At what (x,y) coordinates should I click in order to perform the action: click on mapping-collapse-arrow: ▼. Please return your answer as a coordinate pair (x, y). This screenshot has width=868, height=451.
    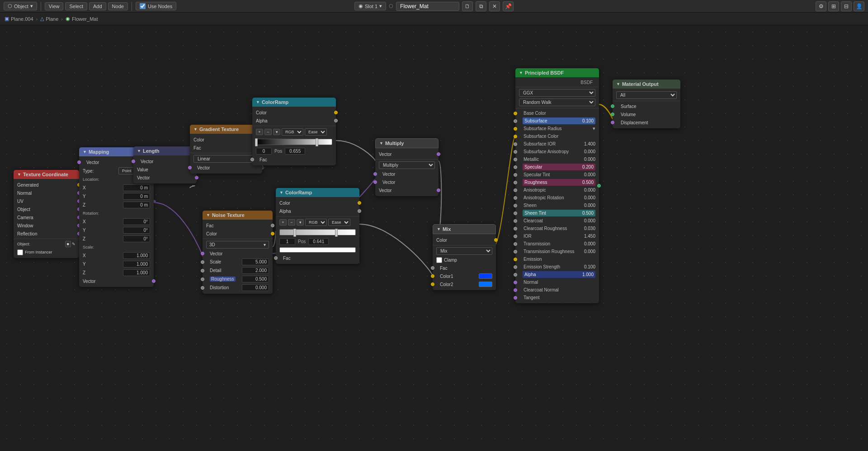
    Looking at the image, I should click on (85, 152).